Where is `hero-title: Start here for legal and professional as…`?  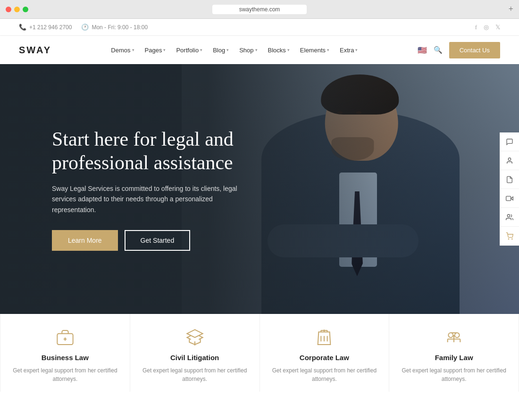 hero-title: Start here for legal and professional as… is located at coordinates (175, 151).